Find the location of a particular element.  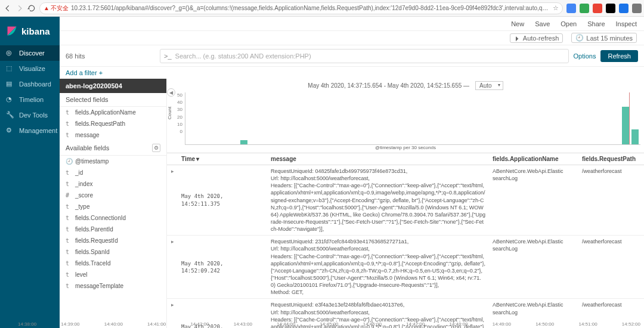

autorefresh-toggle: ⏵ Auto-refresh is located at coordinates (537, 38).